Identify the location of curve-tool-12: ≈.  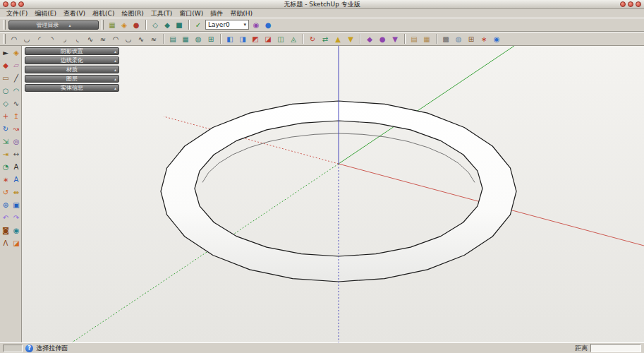
(154, 39).